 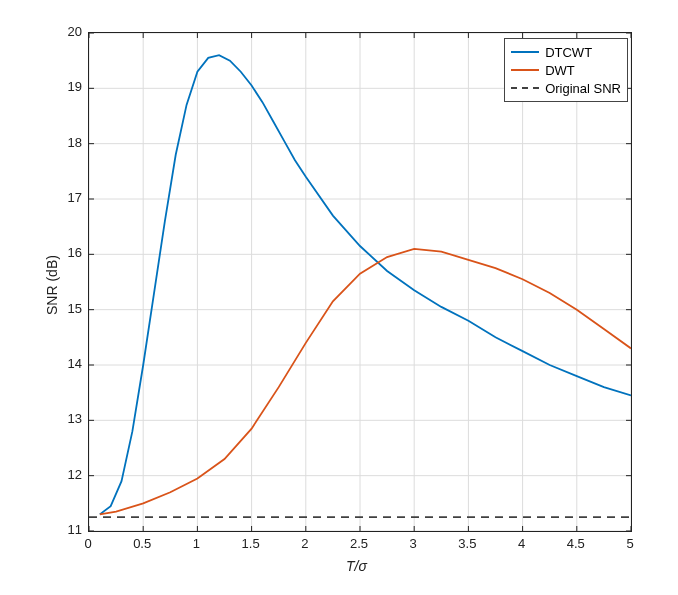 I want to click on x-tick-label: 2.5, so click(x=359, y=544).